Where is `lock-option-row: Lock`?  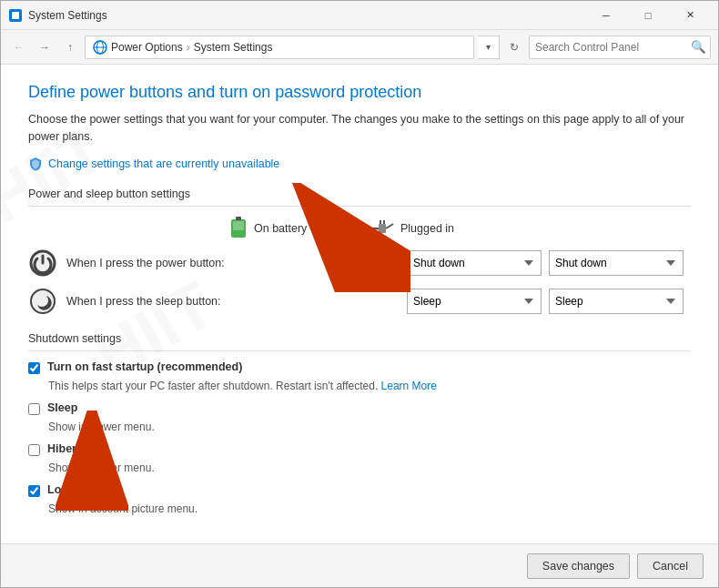 lock-option-row: Lock is located at coordinates (360, 490).